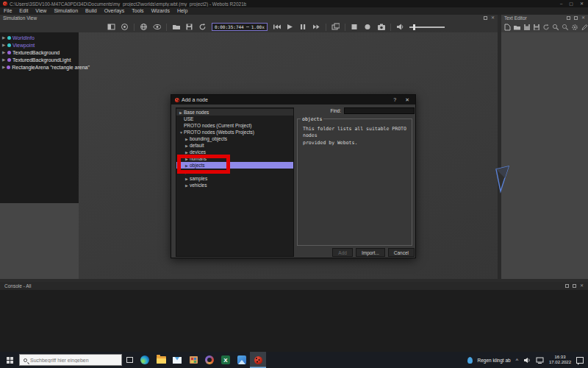  I want to click on volume-slider, so click(427, 26).